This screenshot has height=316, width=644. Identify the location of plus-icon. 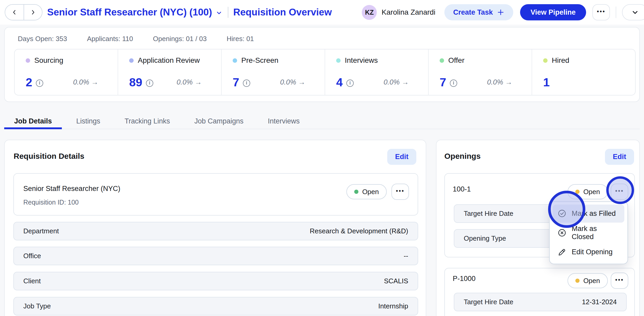
(501, 12).